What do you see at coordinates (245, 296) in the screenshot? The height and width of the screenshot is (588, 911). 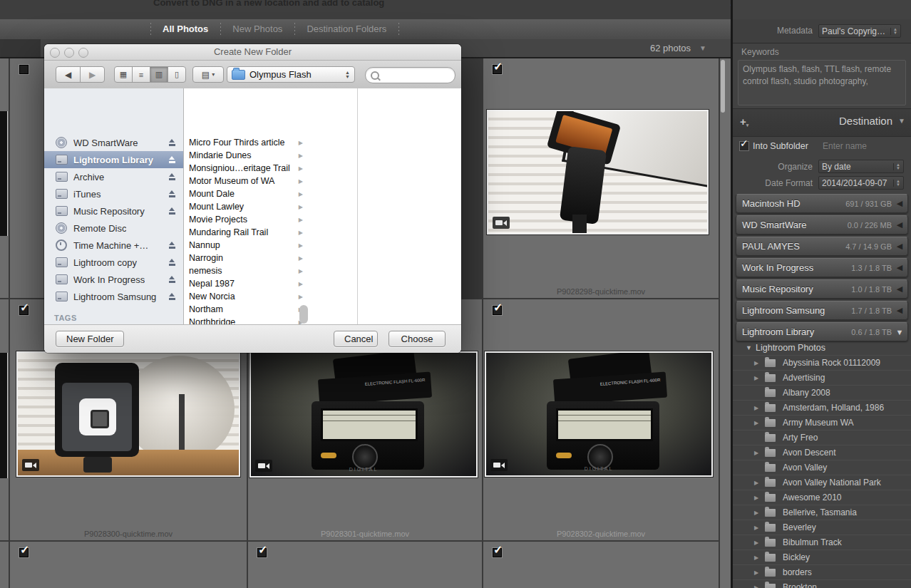 I see `folder-row-new-norcia: New Norcia▶` at bounding box center [245, 296].